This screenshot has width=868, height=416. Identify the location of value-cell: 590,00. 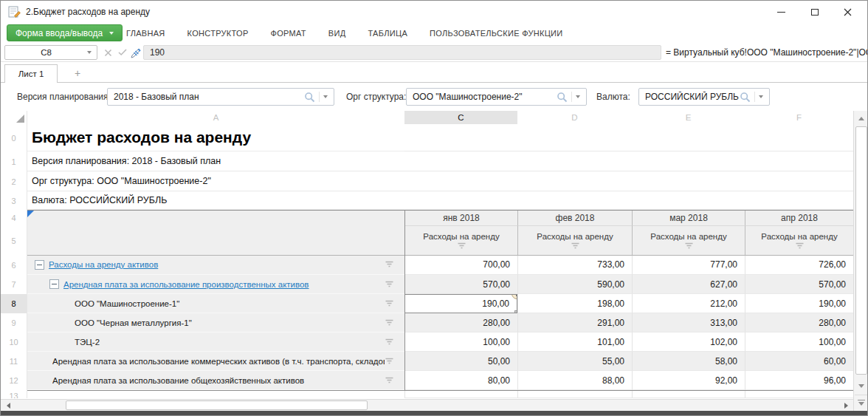
(574, 284).